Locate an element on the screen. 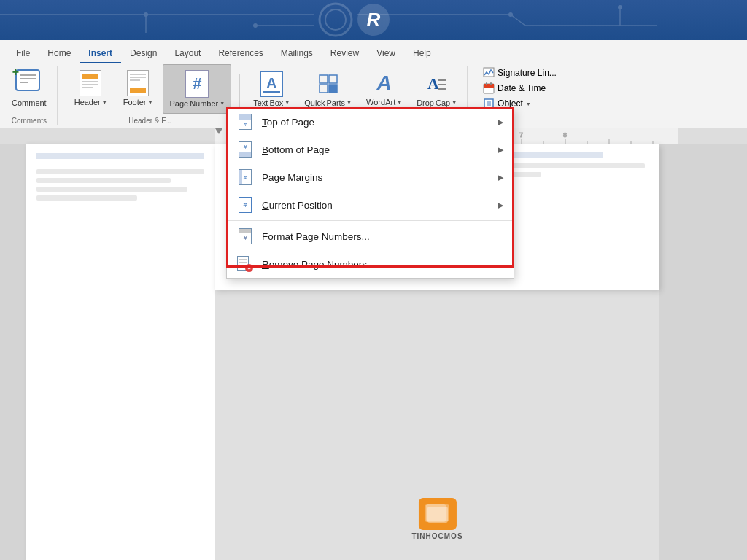 Image resolution: width=747 pixels, height=560 pixels. top-of-page-label: Top of Page is located at coordinates (375, 122).